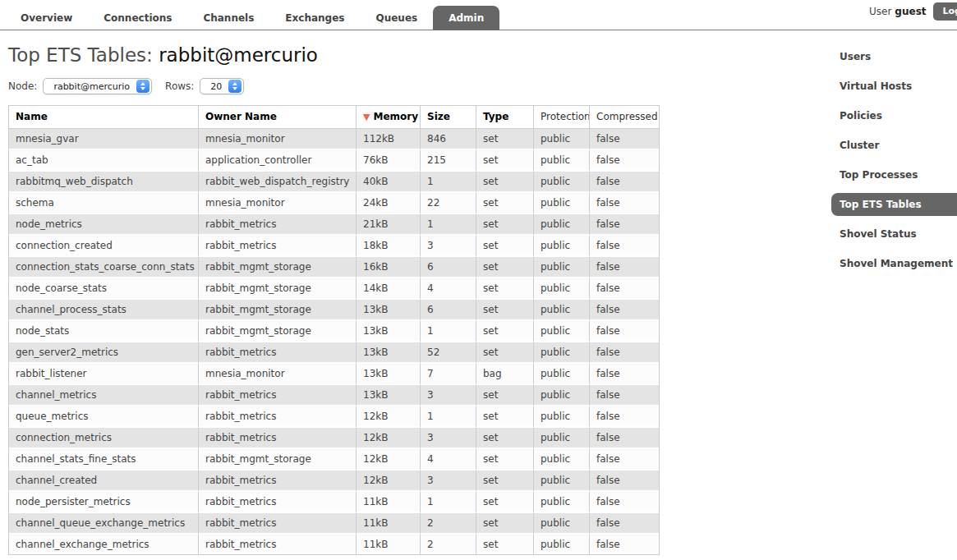 Image resolution: width=957 pixels, height=560 pixels. Describe the element at coordinates (894, 86) in the screenshot. I see `sidebar-item-virtual-hosts: Virtual Hosts` at that location.